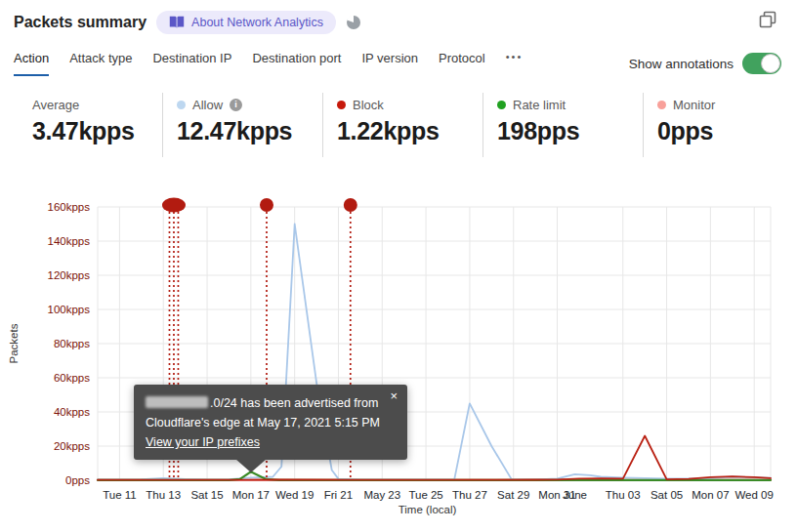  Describe the element at coordinates (14, 344) in the screenshot. I see `y-axis-title: Packets` at that location.